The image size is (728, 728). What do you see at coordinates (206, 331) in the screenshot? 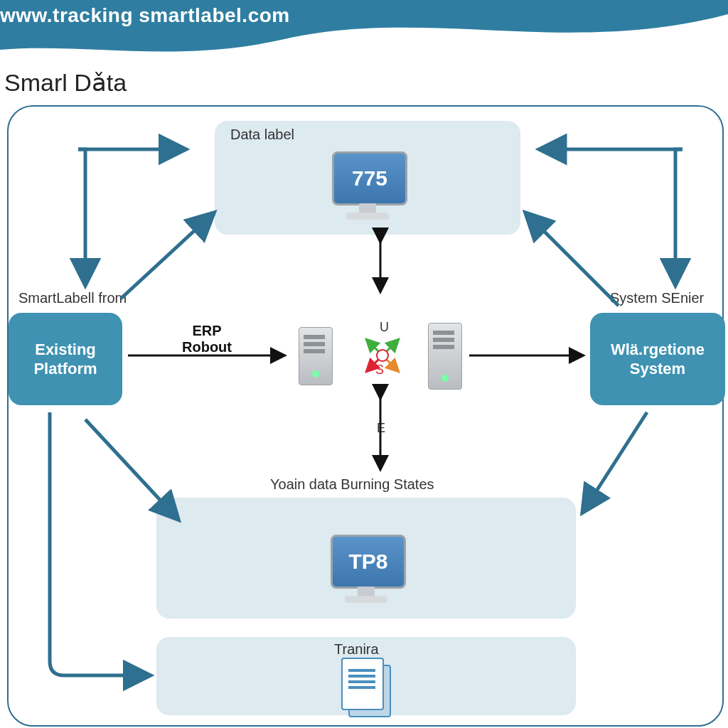
I see `erp-line1: ERP` at bounding box center [206, 331].